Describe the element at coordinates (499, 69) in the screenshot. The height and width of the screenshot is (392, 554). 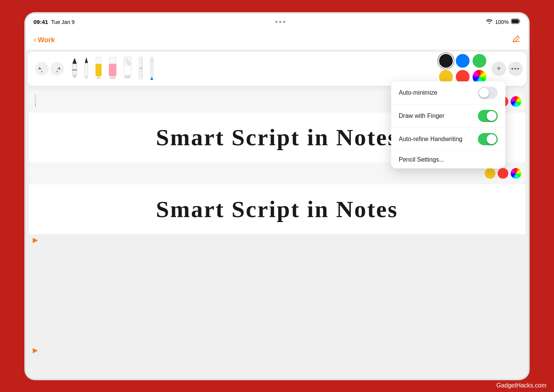
I see `add-color-button: +` at that location.